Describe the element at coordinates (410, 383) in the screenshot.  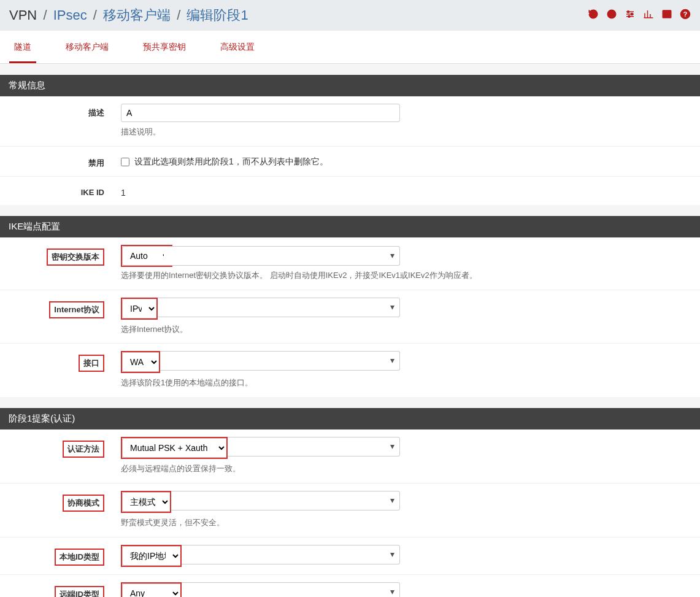
I see `iface-help: 选择该阶段1使用的本地端点的接口。` at that location.